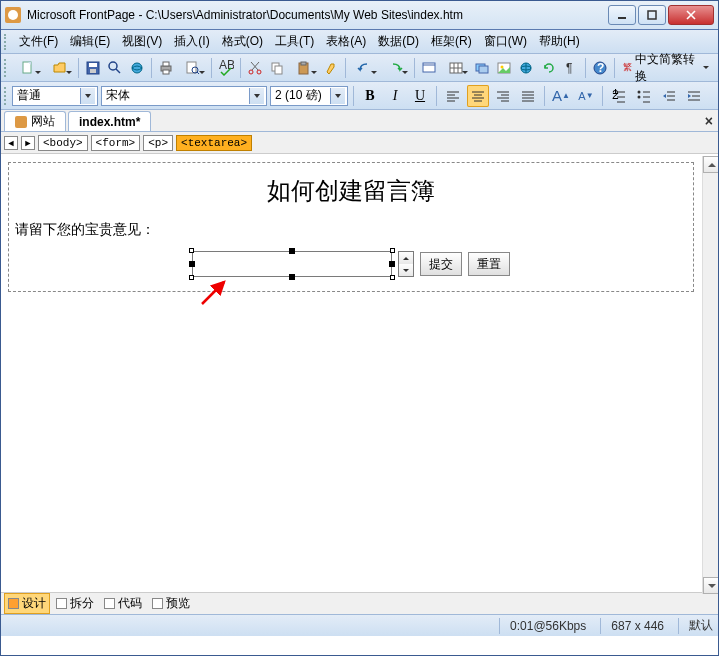  Describe the element at coordinates (166, 68) in the screenshot. I see `print-button` at that location.